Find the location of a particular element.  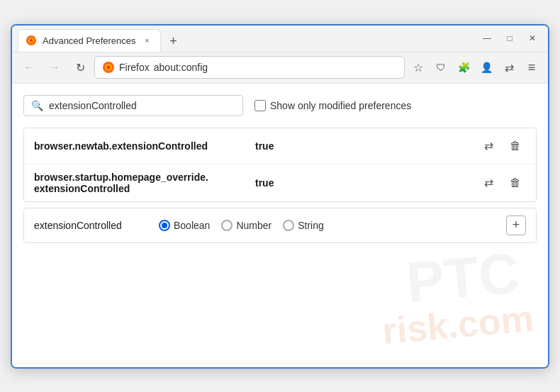

table-row: browser.startup.homepage_override. exten… is located at coordinates (280, 183).